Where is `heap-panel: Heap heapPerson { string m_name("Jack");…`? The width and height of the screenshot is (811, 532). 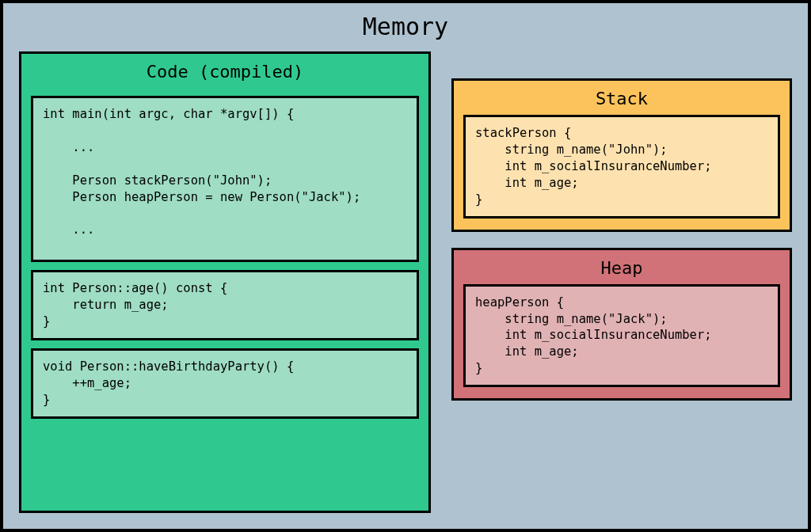 heap-panel: Heap heapPerson { string m_name("Jack");… is located at coordinates (622, 325).